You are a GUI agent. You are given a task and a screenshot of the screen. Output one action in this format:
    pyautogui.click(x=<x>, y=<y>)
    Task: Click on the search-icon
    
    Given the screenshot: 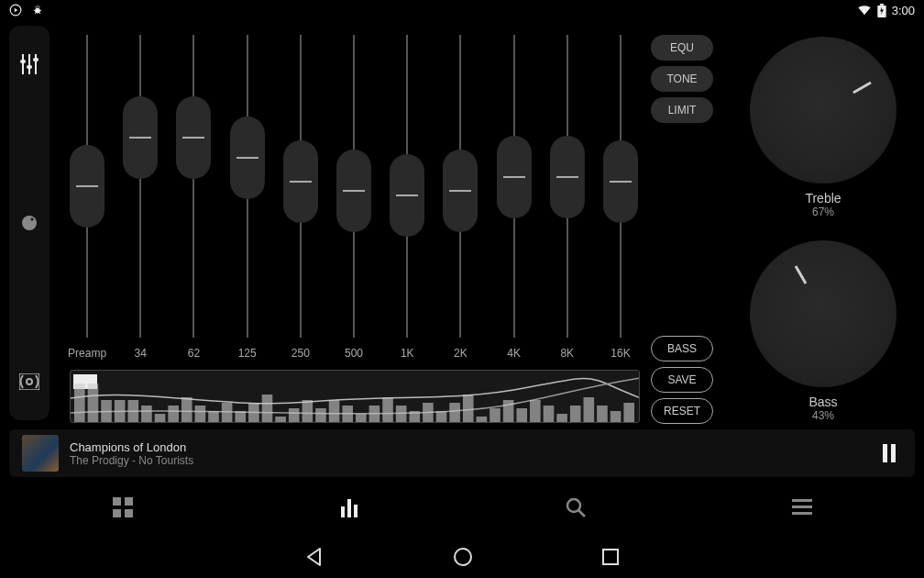 What is the action you would take?
    pyautogui.click(x=576, y=507)
    